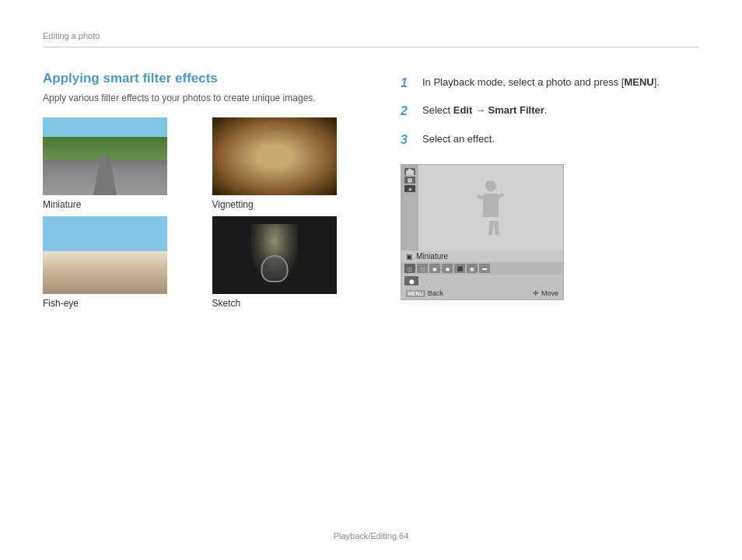  I want to click on step-1-number: 1, so click(408, 83).